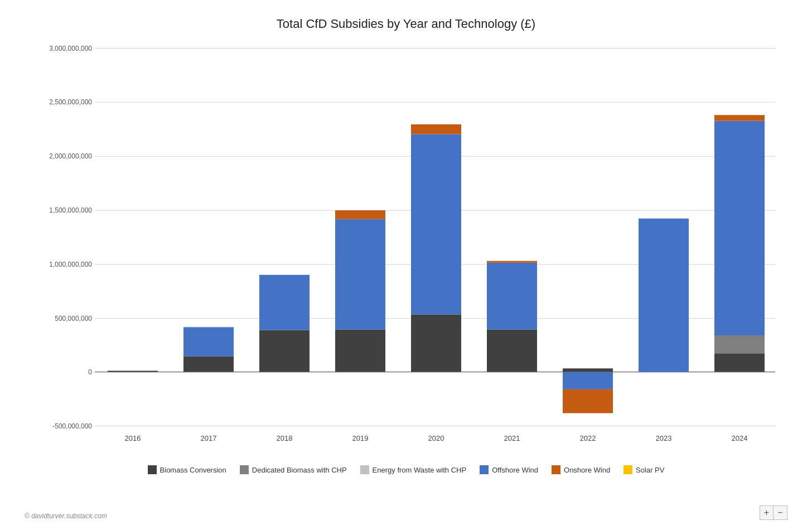  I want to click on legend-label-solar-pv: Solar PV, so click(650, 470).